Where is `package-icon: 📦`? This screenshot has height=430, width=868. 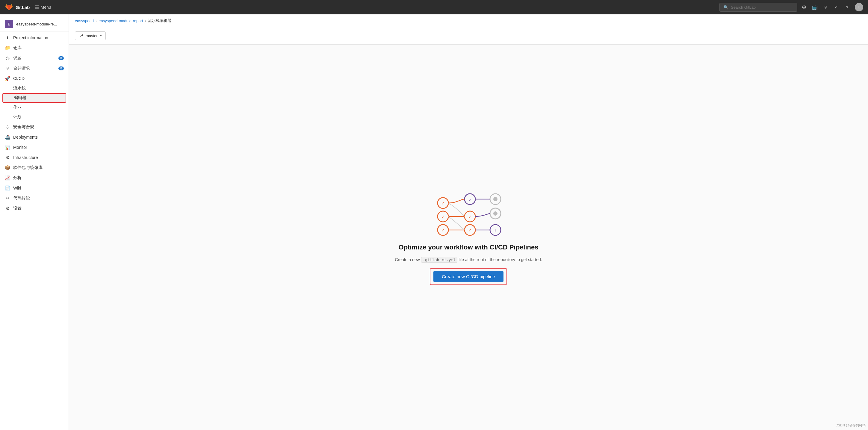
package-icon: 📦 is located at coordinates (7, 168).